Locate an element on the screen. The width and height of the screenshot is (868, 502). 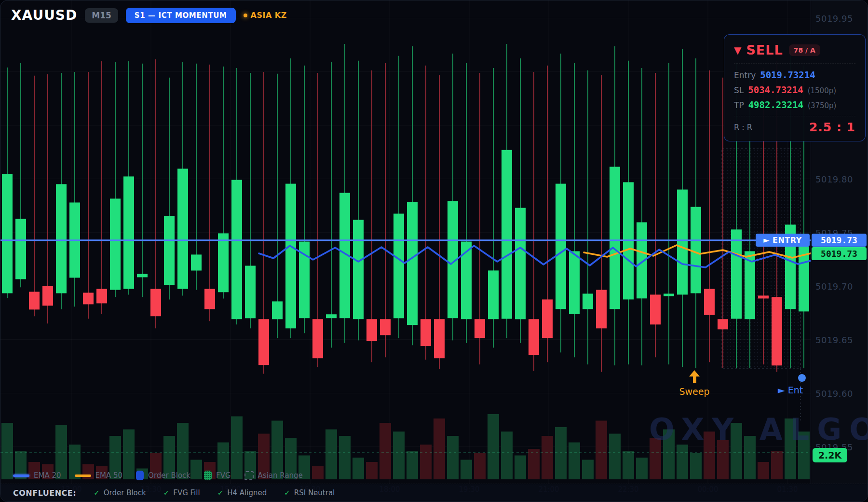
confluence-item-order-block: ✓Order Block is located at coordinates (120, 493).